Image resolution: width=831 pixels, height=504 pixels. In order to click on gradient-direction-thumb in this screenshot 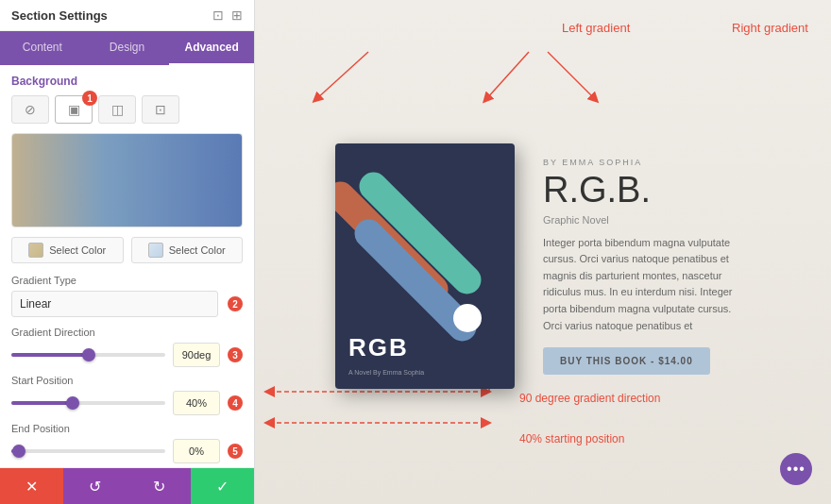, I will do `click(89, 355)`.